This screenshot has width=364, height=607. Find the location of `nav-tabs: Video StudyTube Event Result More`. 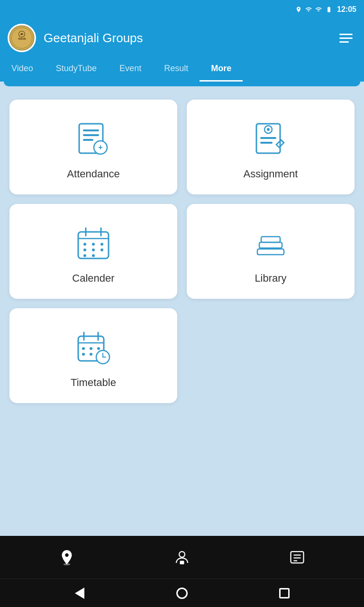

nav-tabs: Video StudyTube Event Result More is located at coordinates (182, 69).